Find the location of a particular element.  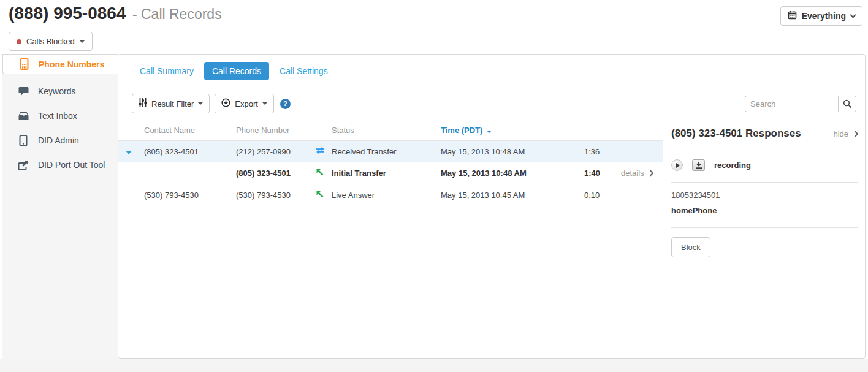

tab-bar: Call Summary Call Records Call Settings is located at coordinates (492, 71).